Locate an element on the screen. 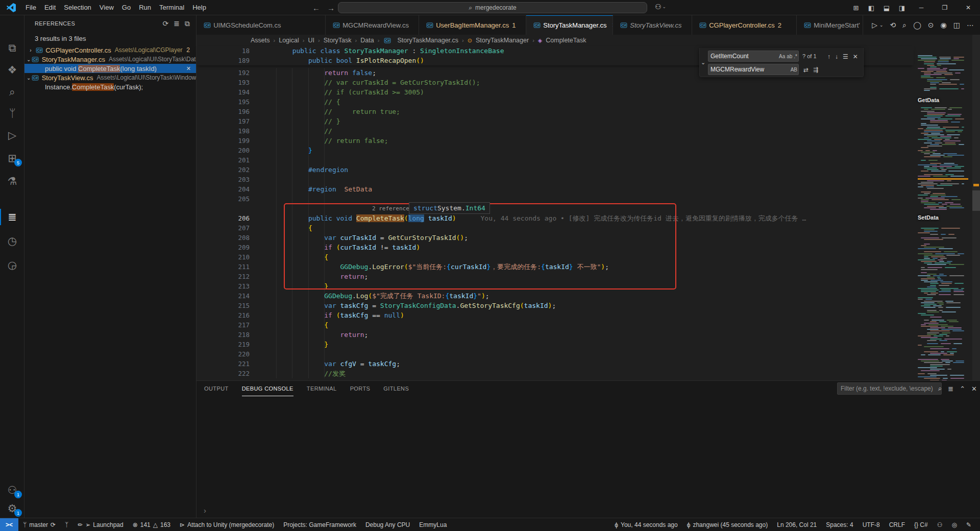 This screenshot has height=531, width=980. tree-reference-row: public void CompleteTask(long taskId)✕ is located at coordinates (110, 68).